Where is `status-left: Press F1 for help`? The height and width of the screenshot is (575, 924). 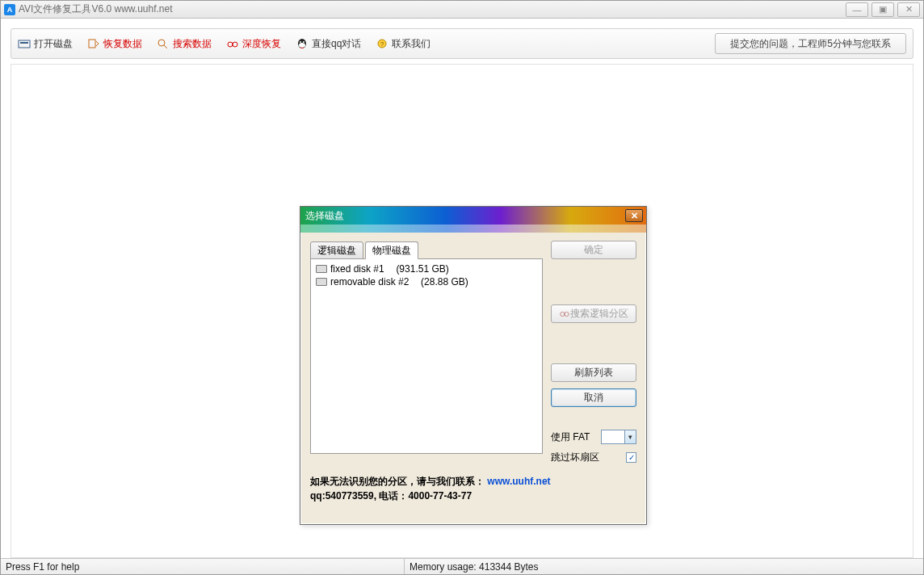
status-left: Press F1 for help is located at coordinates (203, 567).